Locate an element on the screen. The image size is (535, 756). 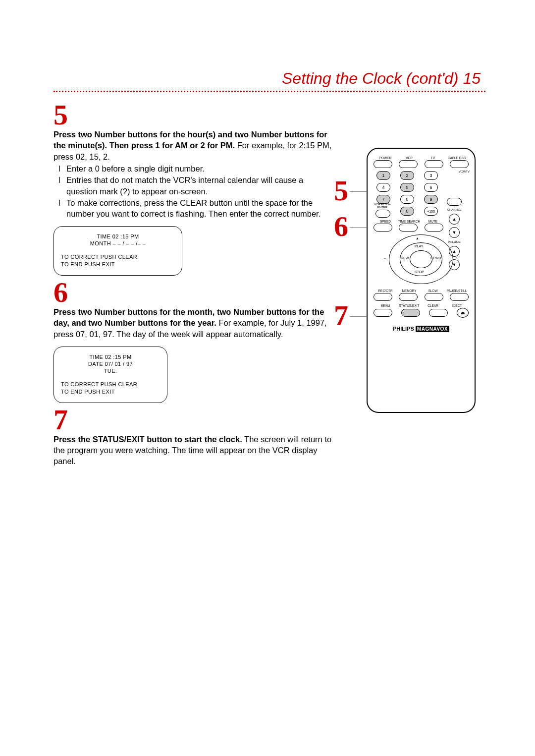
memory-button is located at coordinates (408, 297).